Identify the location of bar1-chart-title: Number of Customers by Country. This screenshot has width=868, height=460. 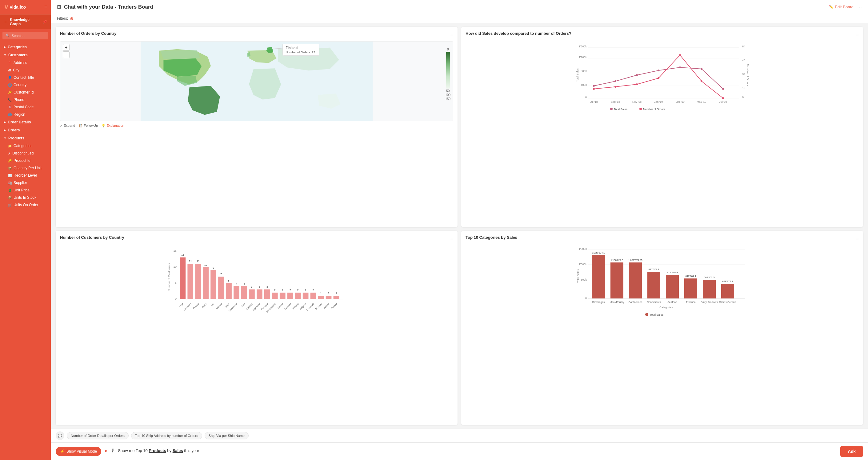
(92, 237).